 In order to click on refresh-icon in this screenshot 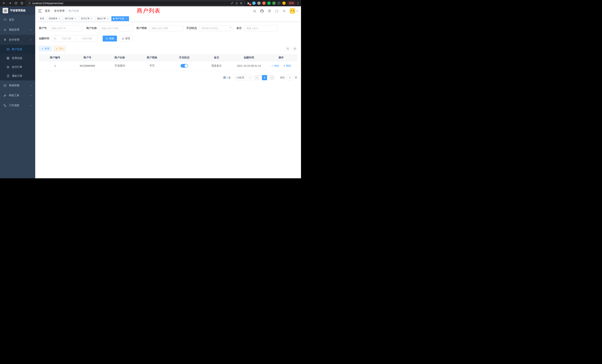, I will do `click(295, 49)`.